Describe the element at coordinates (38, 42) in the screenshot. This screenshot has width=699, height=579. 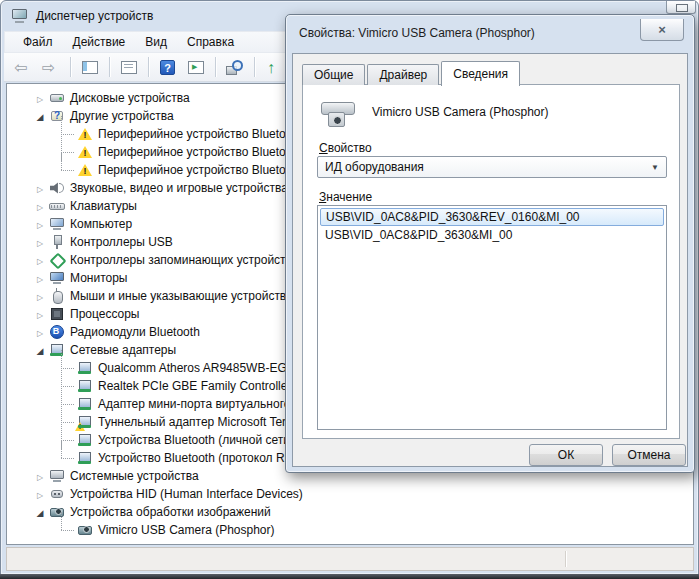
I see `menu-item: Файл` at that location.